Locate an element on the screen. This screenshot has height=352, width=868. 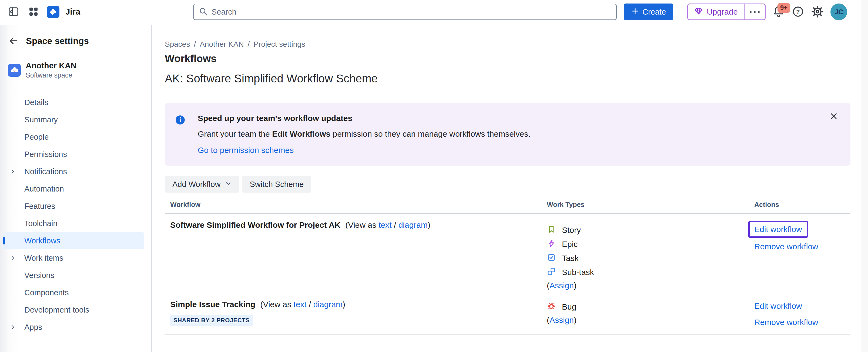
space-type: Software space is located at coordinates (51, 75).